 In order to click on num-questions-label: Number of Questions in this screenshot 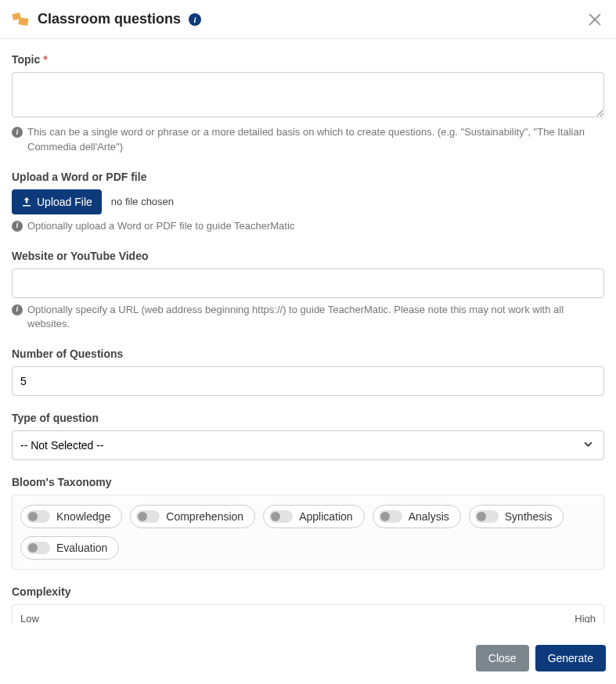, I will do `click(308, 354)`.